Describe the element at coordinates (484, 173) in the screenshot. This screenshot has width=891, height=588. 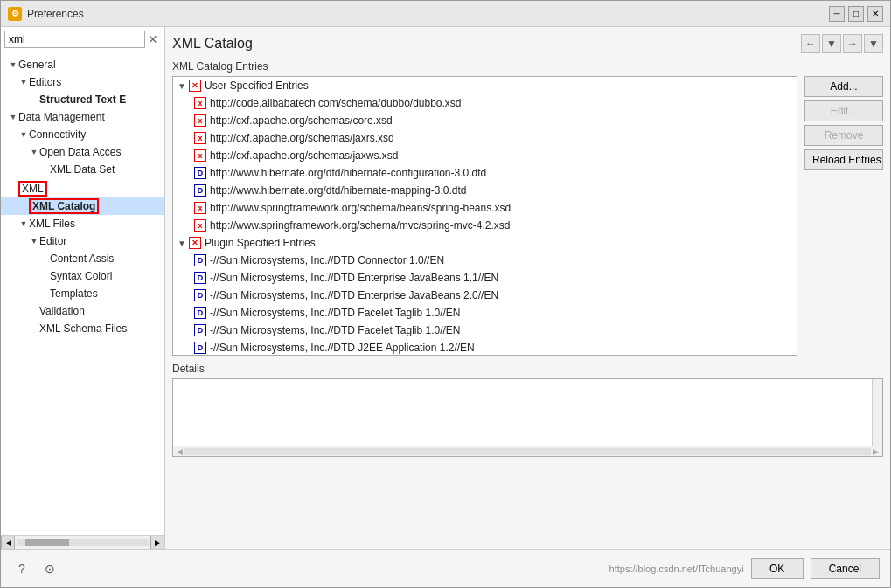
I see `user-entry-4: D http://www.hibernate.org/dtd/hibernate…` at that location.